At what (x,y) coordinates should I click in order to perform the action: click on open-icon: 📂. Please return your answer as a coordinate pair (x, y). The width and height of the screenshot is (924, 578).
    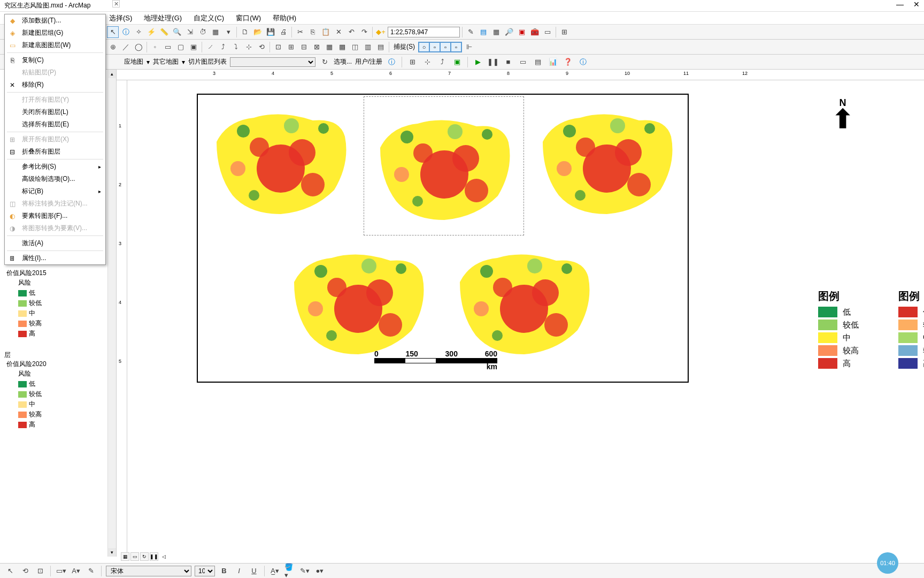
    Looking at the image, I should click on (258, 32).